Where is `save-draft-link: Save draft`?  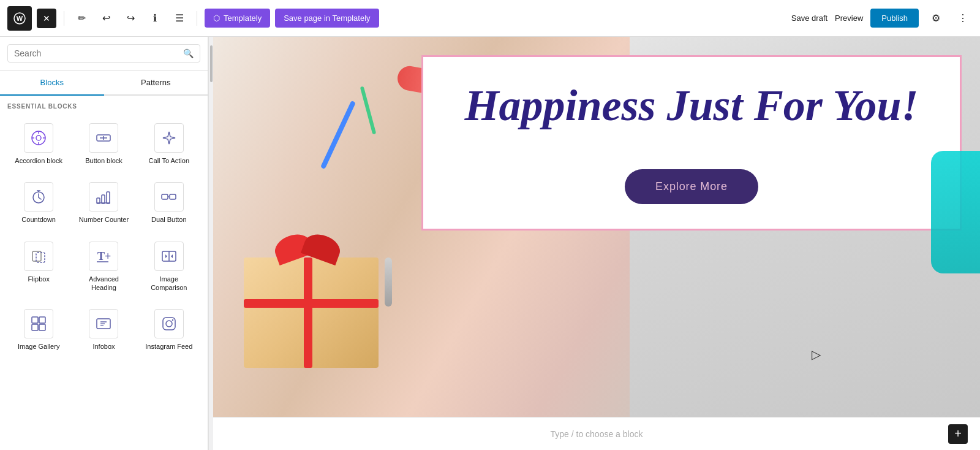 save-draft-link: Save draft is located at coordinates (810, 18).